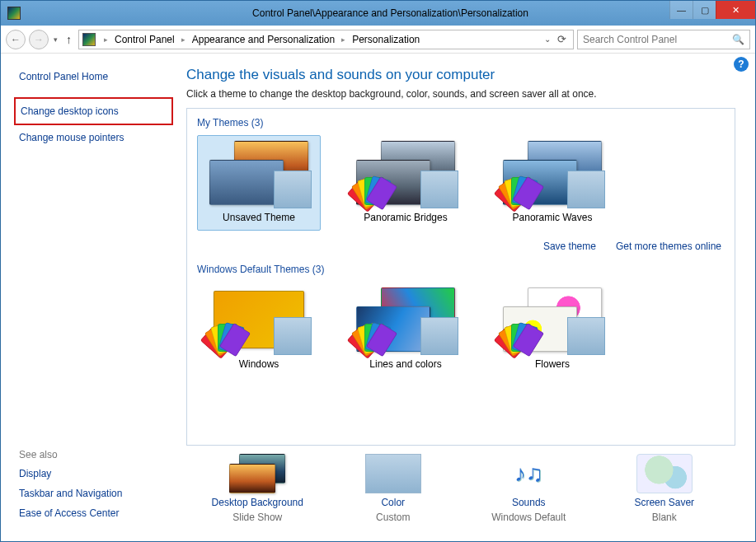 This screenshot has width=756, height=542. Describe the element at coordinates (735, 10) in the screenshot. I see `close-button: ✕` at that location.